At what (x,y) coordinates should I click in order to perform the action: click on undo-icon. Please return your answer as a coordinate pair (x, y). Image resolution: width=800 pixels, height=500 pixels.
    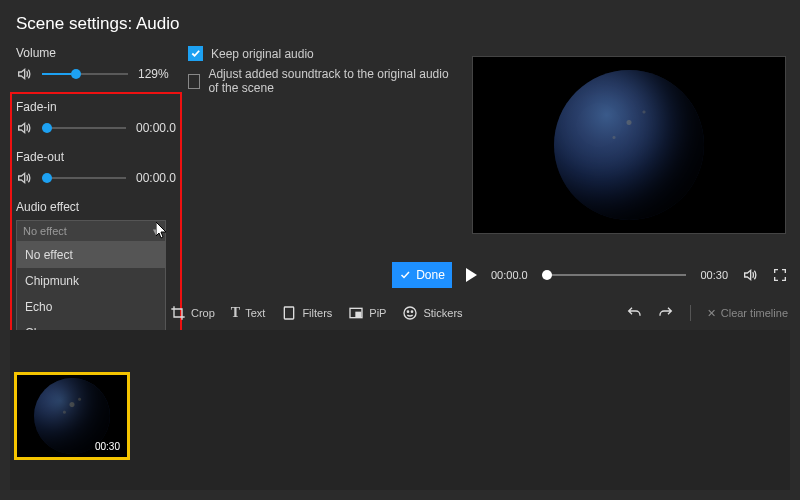
    Looking at the image, I should click on (634, 313).